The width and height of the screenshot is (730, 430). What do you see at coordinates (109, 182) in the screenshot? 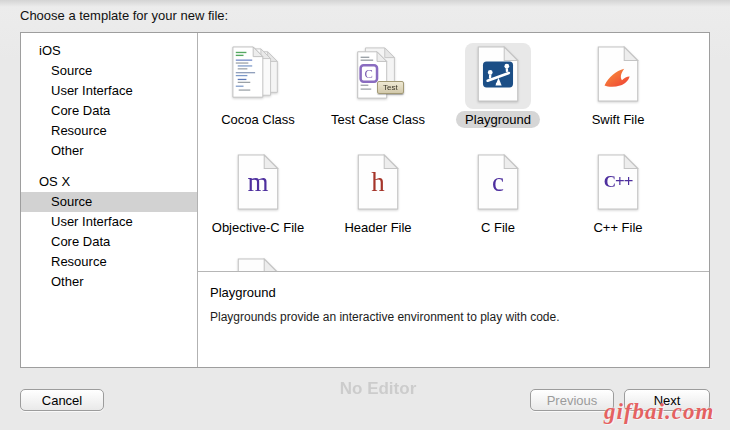
I see `sidebar-section-osx: OS X` at bounding box center [109, 182].